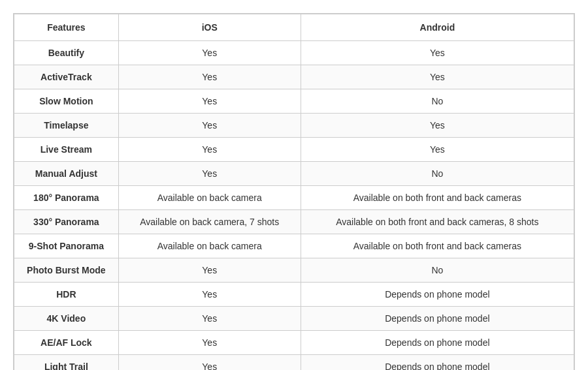  I want to click on table-row: 180° PanoramaAvailable on back cameraAva…, so click(294, 198).